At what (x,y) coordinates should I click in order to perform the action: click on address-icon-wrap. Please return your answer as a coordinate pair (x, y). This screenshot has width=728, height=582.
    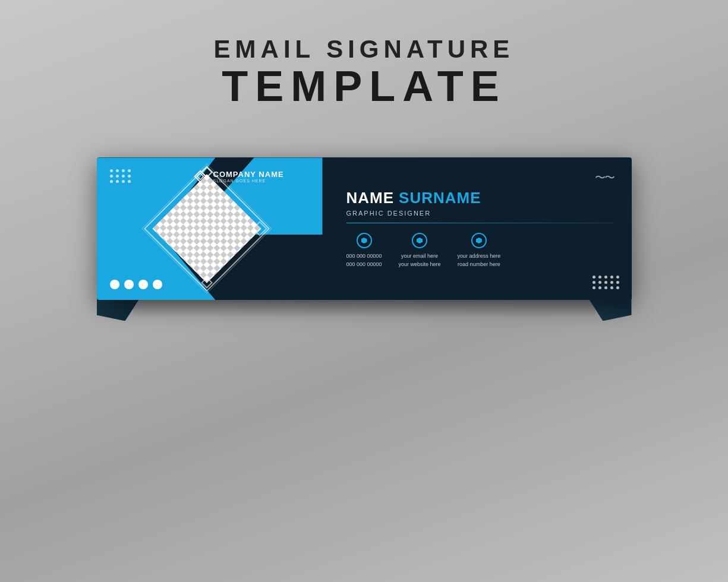
    Looking at the image, I should click on (479, 241).